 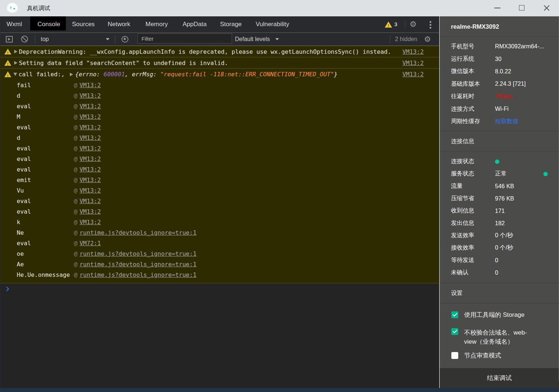 What do you see at coordinates (498, 8) in the screenshot?
I see `minimize-icon` at bounding box center [498, 8].